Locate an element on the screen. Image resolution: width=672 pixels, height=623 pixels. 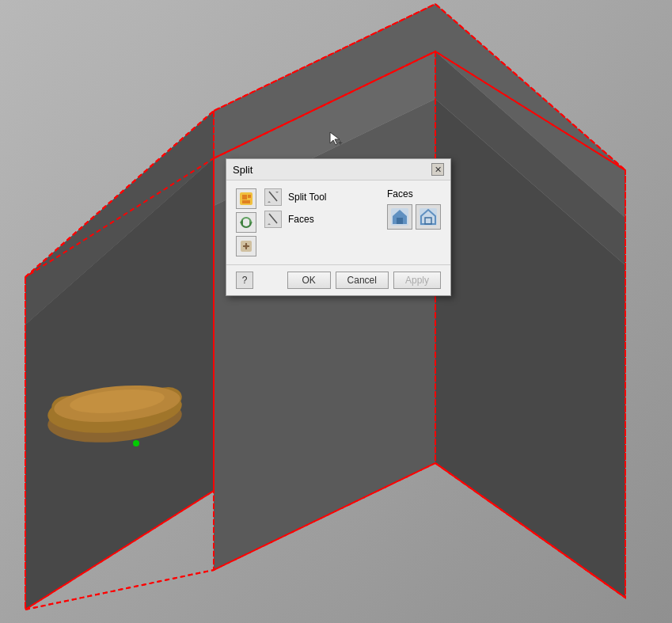
dialog-title-bar: Split ✕ is located at coordinates (339, 169).